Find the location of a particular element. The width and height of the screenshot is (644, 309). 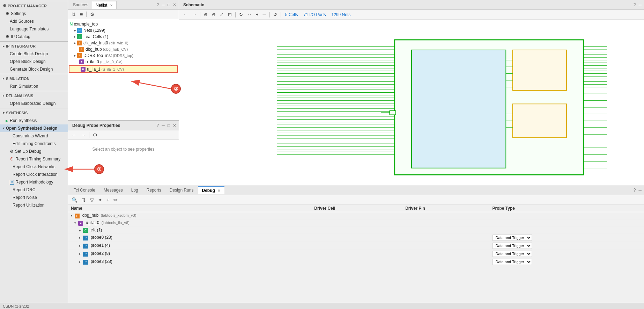

sidebar-item-create-block-design: Create Block Design is located at coordinates (34, 54).